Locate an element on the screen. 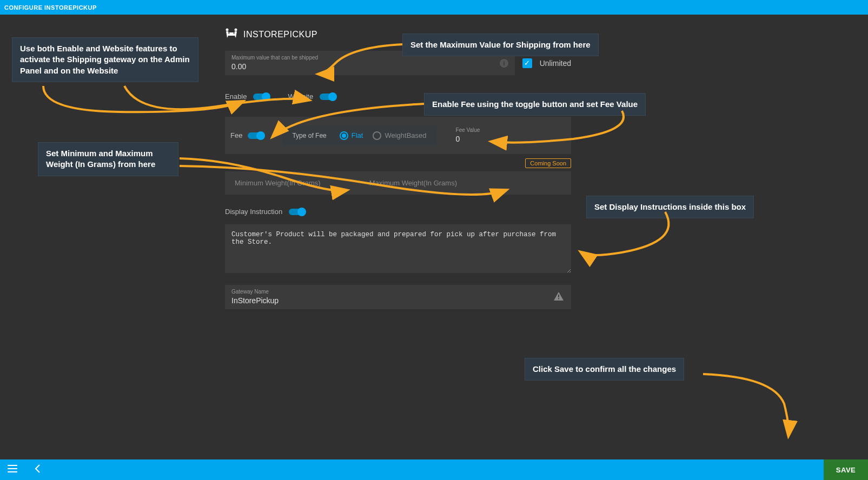 The height and width of the screenshot is (480, 868). annotation-save: Click Save to confirm all the changes is located at coordinates (605, 369).